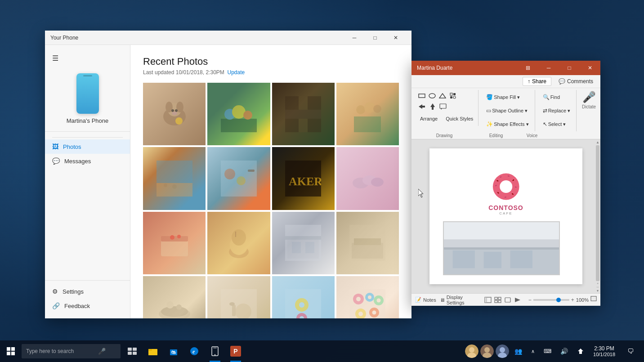 The height and width of the screenshot is (362, 644). What do you see at coordinates (303, 243) in the screenshot?
I see `photo-cell-cafe-exterior` at bounding box center [303, 243].